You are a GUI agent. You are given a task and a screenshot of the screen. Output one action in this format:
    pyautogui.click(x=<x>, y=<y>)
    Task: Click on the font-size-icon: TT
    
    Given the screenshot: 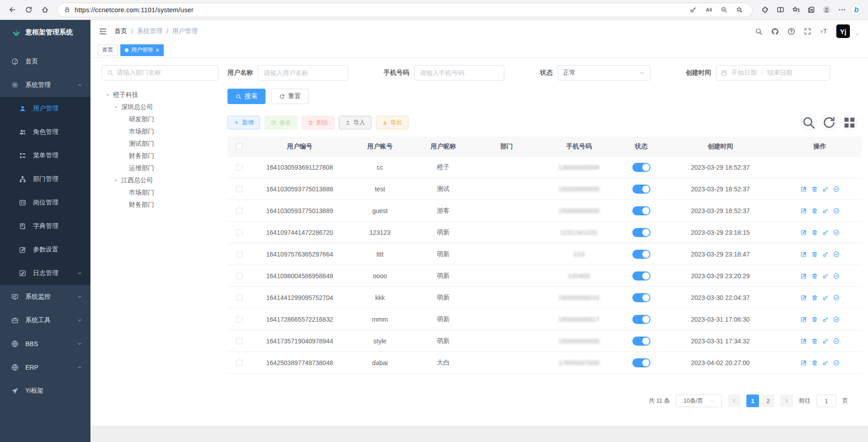 What is the action you would take?
    pyautogui.click(x=824, y=32)
    